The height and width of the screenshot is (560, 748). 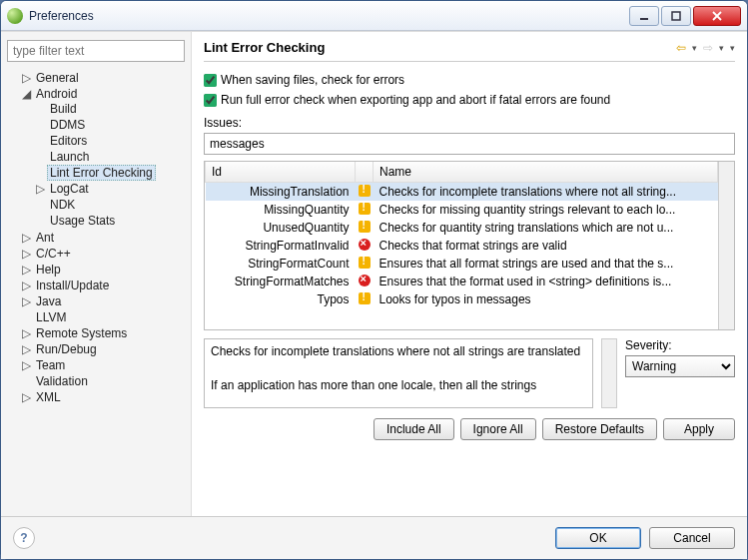 I want to click on include-all-button: Include All, so click(x=413, y=429).